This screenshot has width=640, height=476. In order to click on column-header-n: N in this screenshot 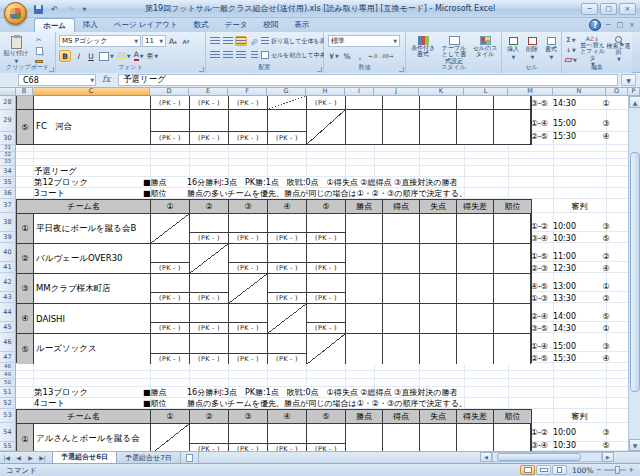, I will do `click(580, 92)`.